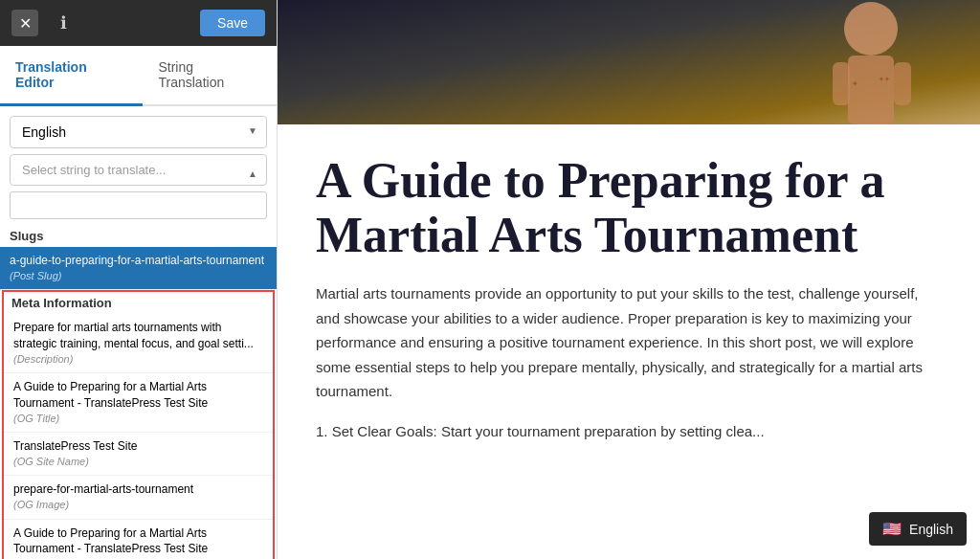 The image size is (980, 559). I want to click on meta-item-1-type: (OG Title), so click(138, 419).